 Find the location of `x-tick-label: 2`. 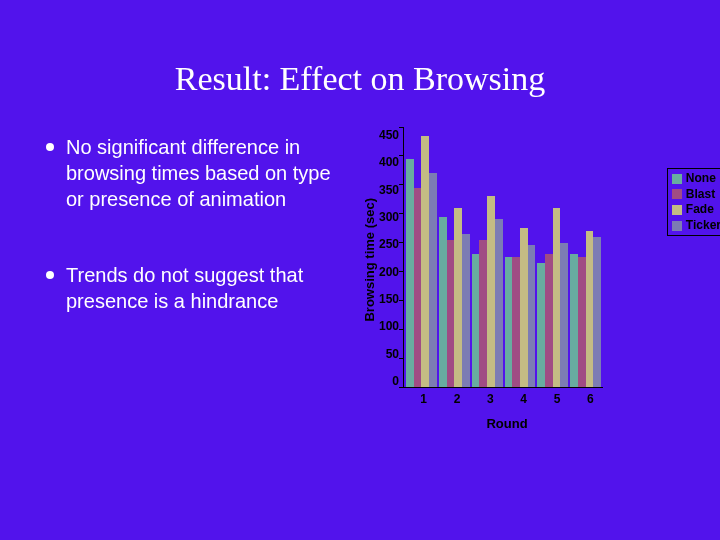

x-tick-label: 2 is located at coordinates (456, 399).